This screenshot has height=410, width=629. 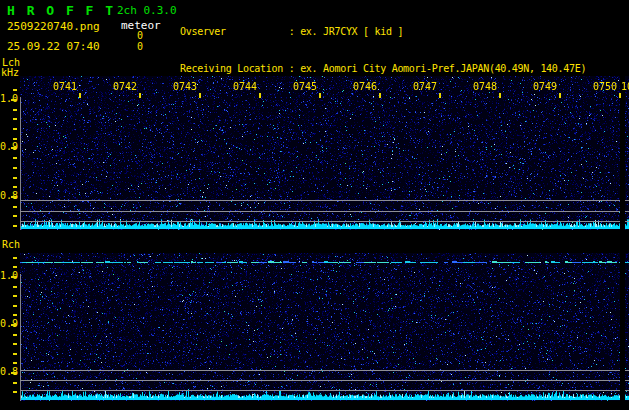 I want to click on filename-label: 2509220740.png, so click(x=54, y=26).